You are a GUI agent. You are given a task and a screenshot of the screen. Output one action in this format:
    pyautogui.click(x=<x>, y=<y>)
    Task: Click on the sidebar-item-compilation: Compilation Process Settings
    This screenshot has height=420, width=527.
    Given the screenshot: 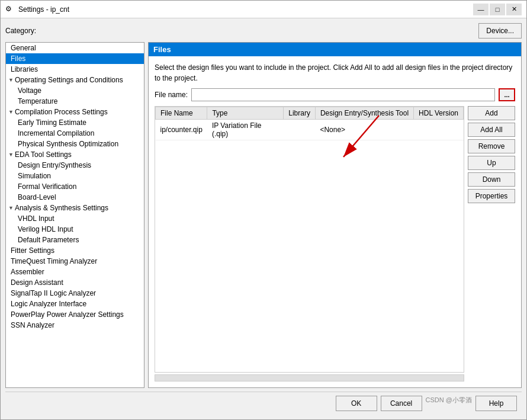 What is the action you would take?
    pyautogui.click(x=62, y=112)
    